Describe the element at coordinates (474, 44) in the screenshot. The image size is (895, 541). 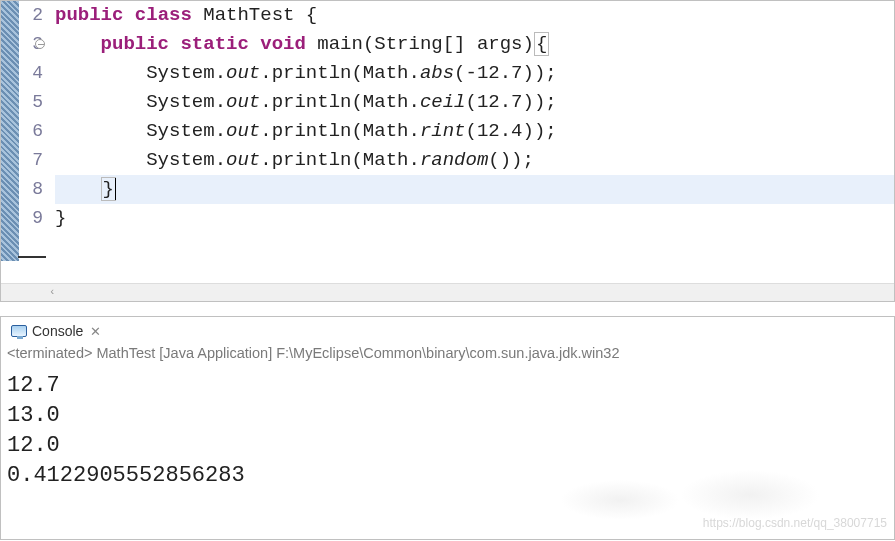
I see `code-line: public static void main(String[] args){` at that location.